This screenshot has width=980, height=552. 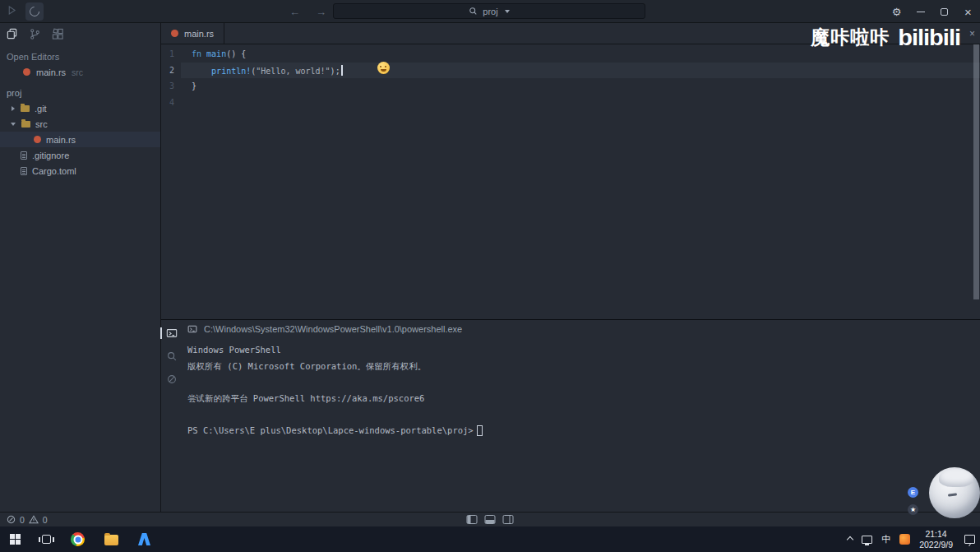 I want to click on clock-date: 2022/9/9, so click(x=936, y=545).